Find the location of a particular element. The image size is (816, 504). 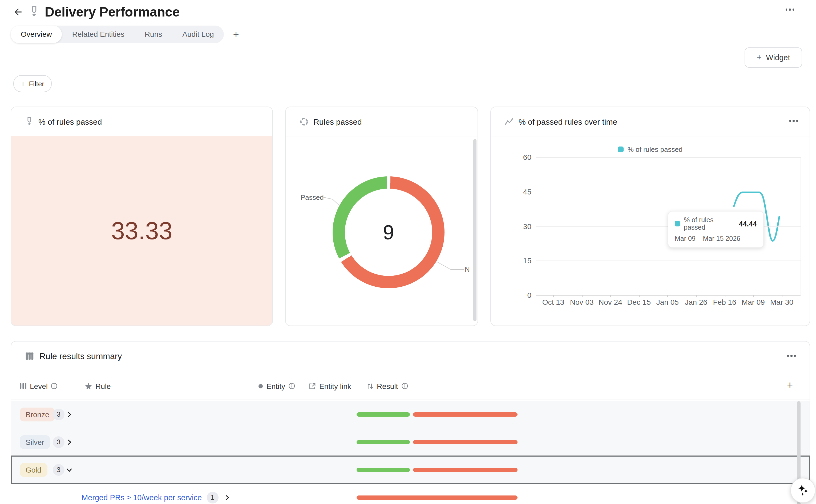

count-badge: 1 is located at coordinates (212, 497).